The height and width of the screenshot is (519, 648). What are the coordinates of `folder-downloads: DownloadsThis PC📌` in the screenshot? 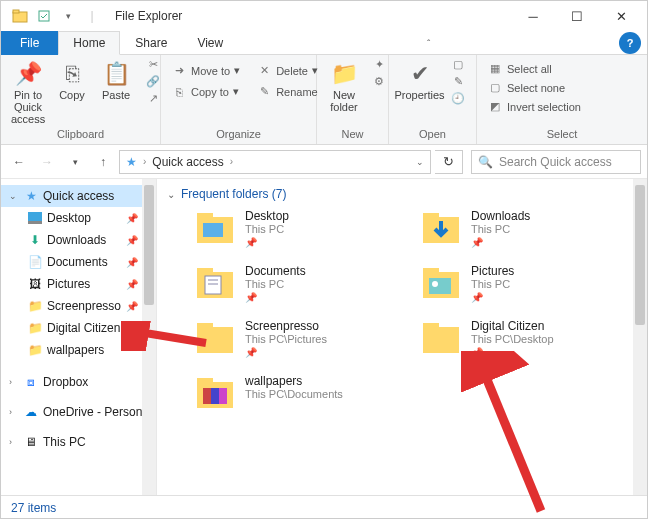 It's located at (529, 228).